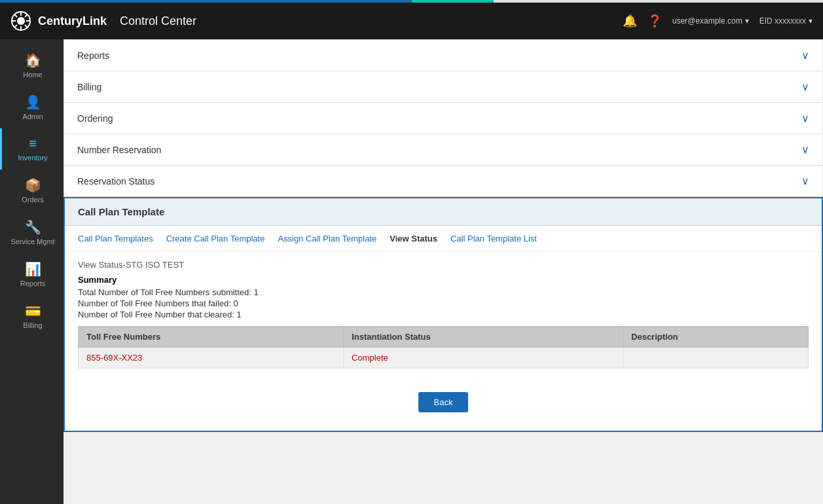  Describe the element at coordinates (31, 274) in the screenshot. I see `sidebar-item-reports: 📊 Reports` at that location.